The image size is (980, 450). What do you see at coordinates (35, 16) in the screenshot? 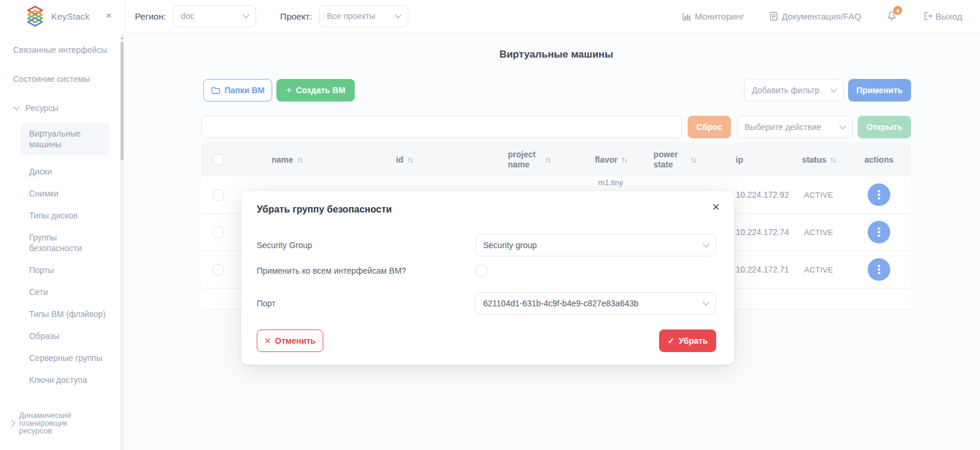
I see `keystack-logo-icon` at bounding box center [35, 16].